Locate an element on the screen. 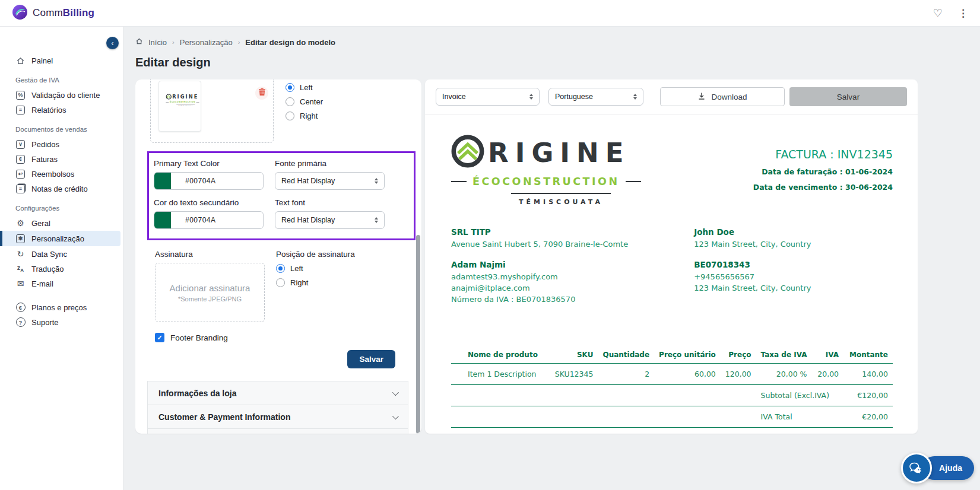 This screenshot has width=980, height=490. plans-pricing-icon: € is located at coordinates (20, 307).